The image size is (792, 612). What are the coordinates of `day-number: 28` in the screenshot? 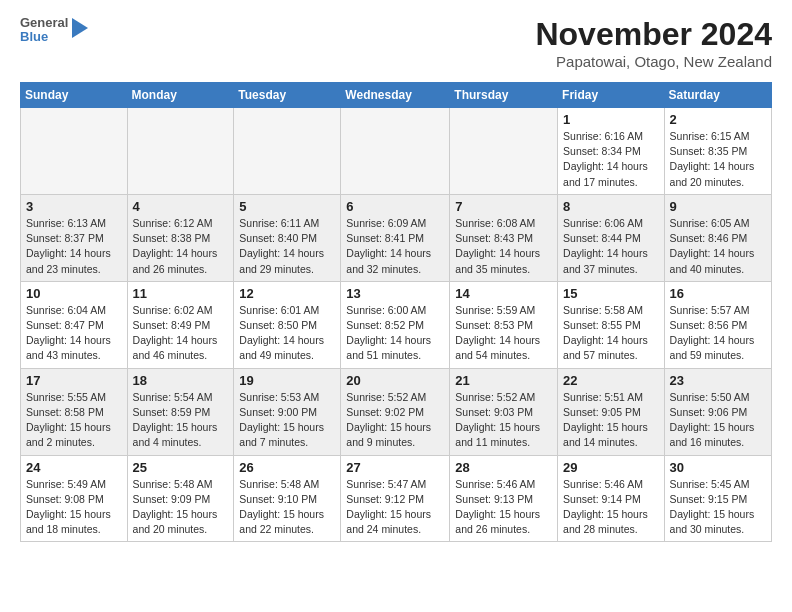 It's located at (504, 468).